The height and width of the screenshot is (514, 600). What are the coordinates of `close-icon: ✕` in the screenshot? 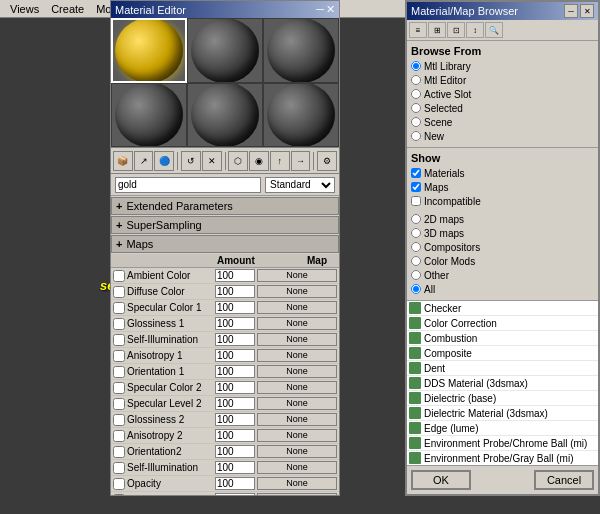 It's located at (330, 10).